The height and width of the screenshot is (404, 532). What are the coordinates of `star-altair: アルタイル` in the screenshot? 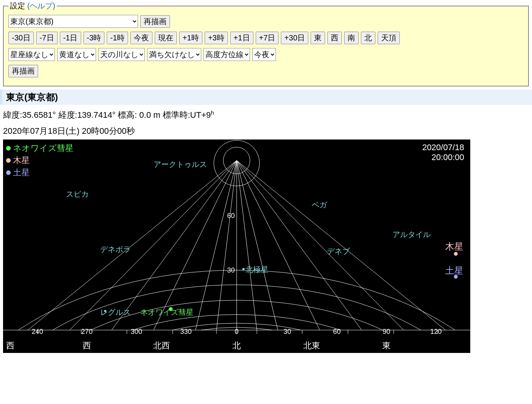 It's located at (412, 235).